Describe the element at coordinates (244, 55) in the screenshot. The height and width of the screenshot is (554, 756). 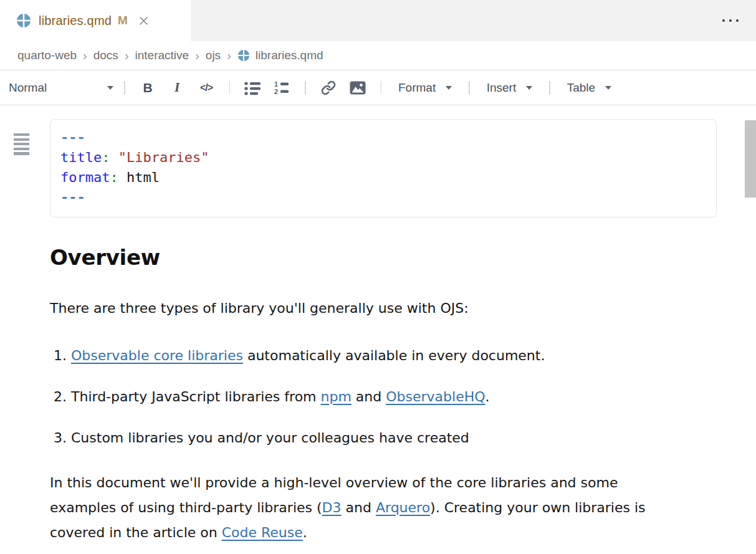
I see `quarto-icon` at that location.